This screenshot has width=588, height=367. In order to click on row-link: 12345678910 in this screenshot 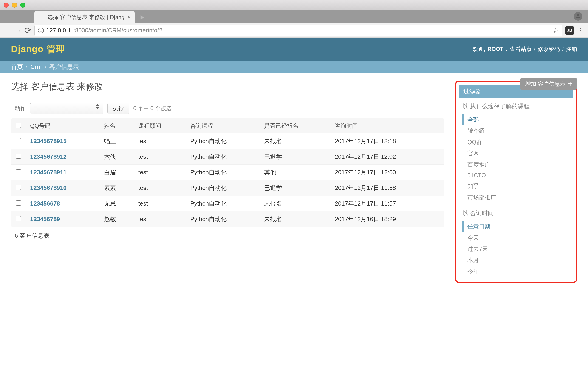, I will do `click(48, 188)`.